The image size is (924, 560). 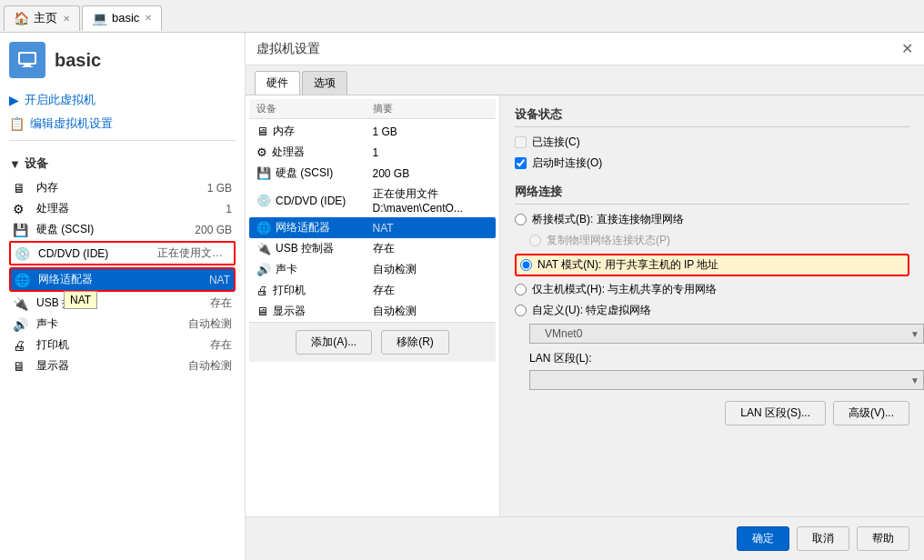 What do you see at coordinates (109, 324) in the screenshot?
I see `device-sound-name: 声卡` at bounding box center [109, 324].